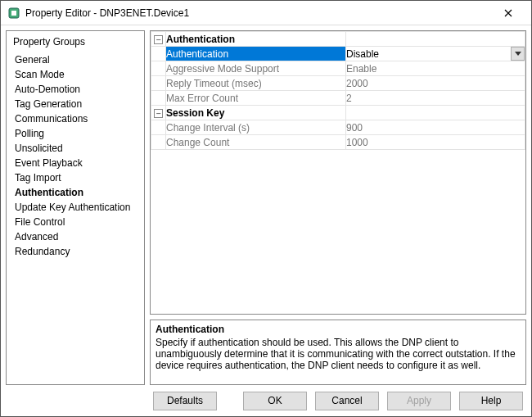 Image resolution: width=532 pixels, height=417 pixels. I want to click on button-bar: Defaults OK Cancel Apply Help, so click(266, 401).